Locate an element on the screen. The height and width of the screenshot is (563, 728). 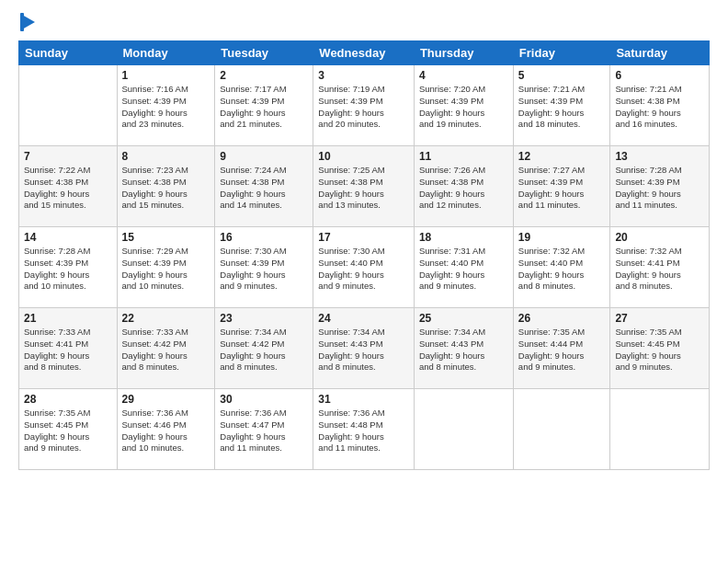
calendar-header-cell: Monday is located at coordinates (165, 53).